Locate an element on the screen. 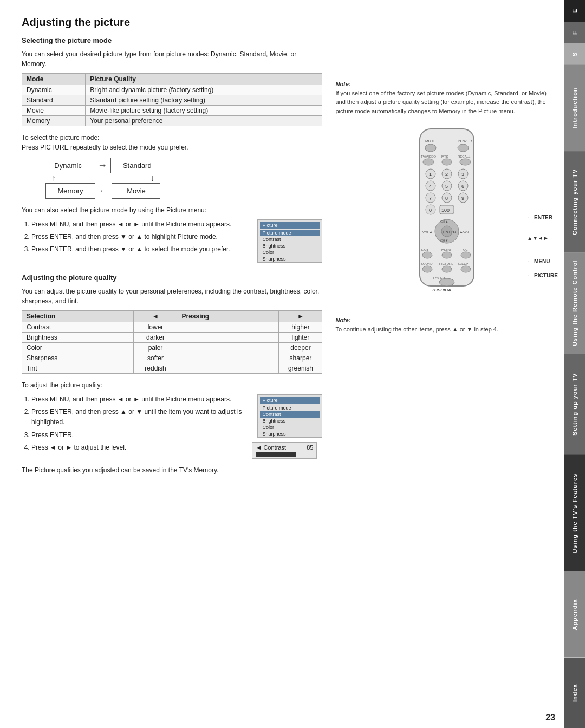 This screenshot has width=585, height=728. left-cell: softer is located at coordinates (155, 359).